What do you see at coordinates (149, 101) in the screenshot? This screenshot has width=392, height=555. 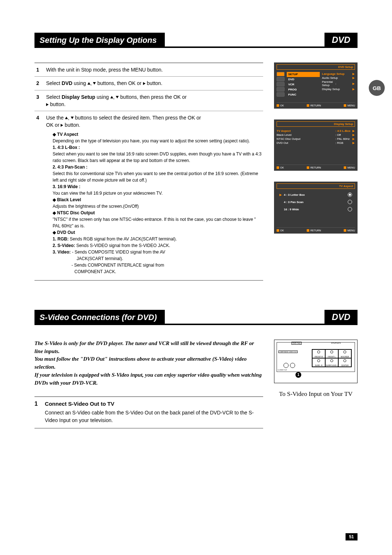 I see `step-3: 3 Select Display Setup using , buttons, …` at bounding box center [149, 101].